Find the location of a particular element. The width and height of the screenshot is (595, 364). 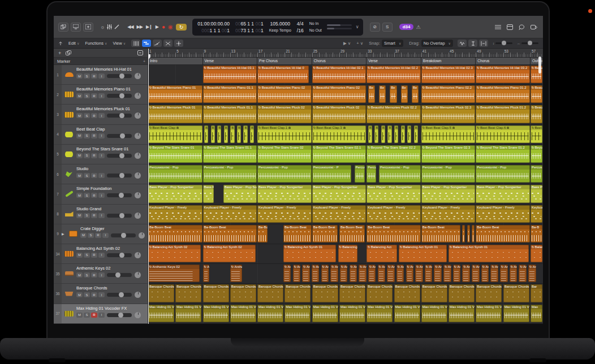

region: ↻Beet Beat Clap.3 is located at coordinates (339, 135).